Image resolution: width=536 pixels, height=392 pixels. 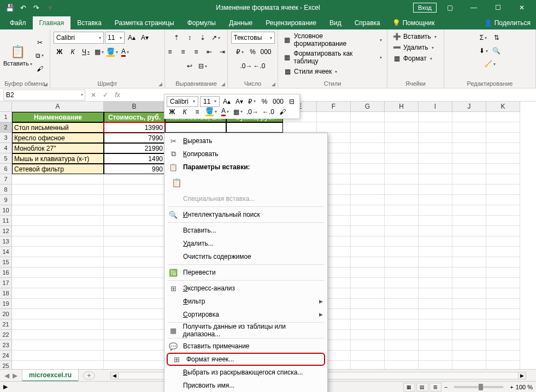 I want to click on cell-I1, so click(x=435, y=117).